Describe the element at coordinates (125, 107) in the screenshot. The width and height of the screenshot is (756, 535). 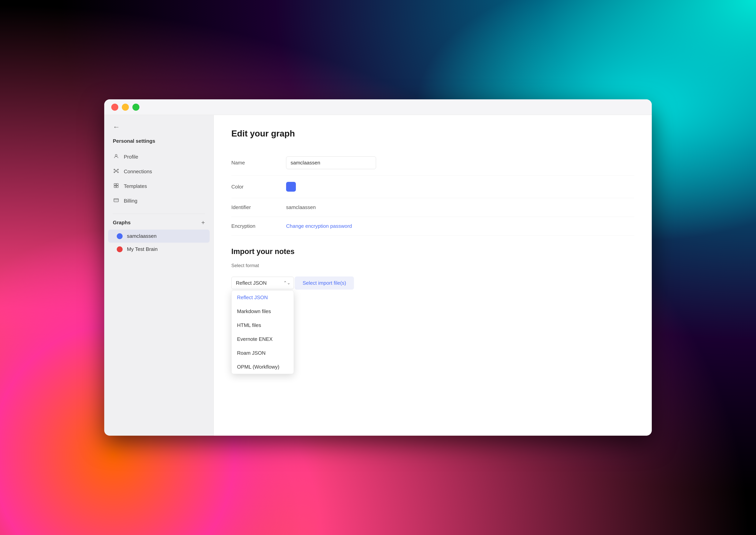
I see `traffic-lights` at that location.